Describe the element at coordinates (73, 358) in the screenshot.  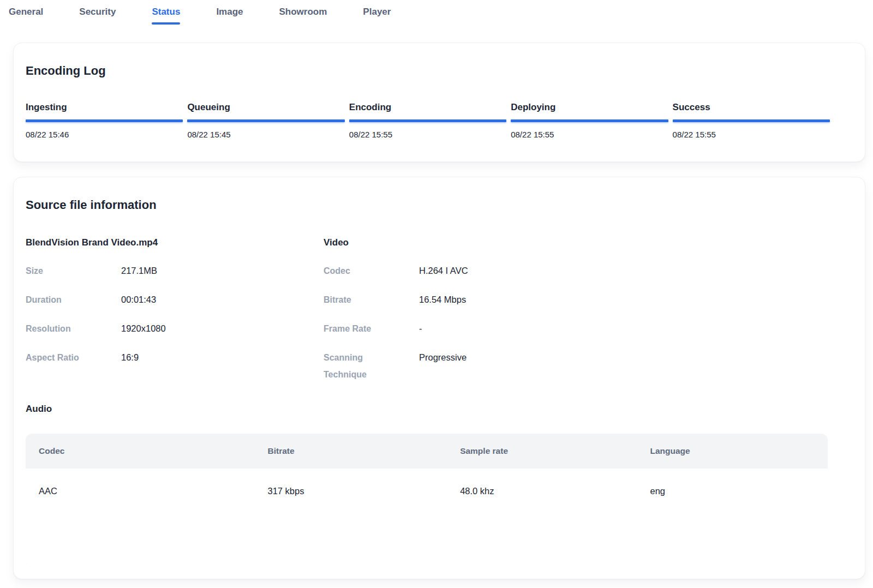
I see `info-label: Aspect Ratio` at that location.